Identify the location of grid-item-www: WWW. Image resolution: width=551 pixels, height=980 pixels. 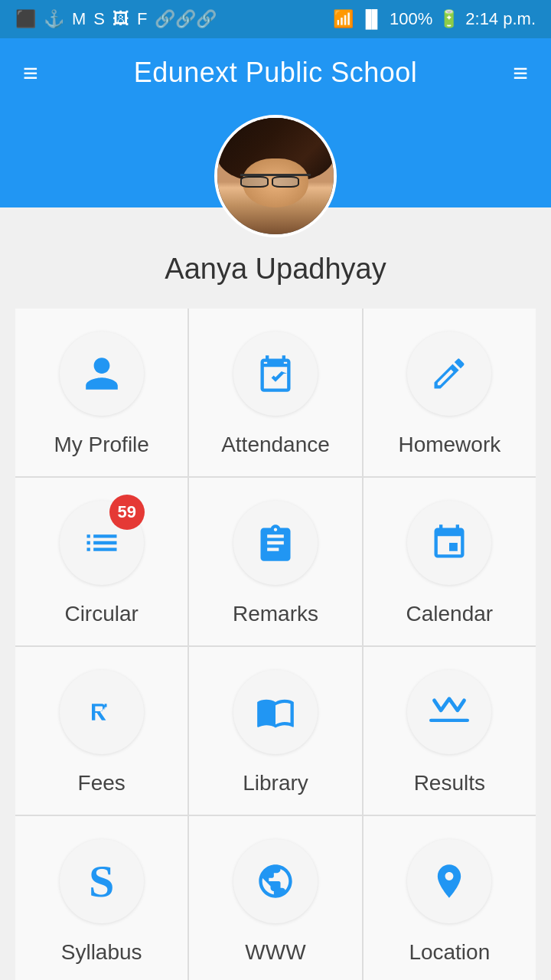
(276, 898).